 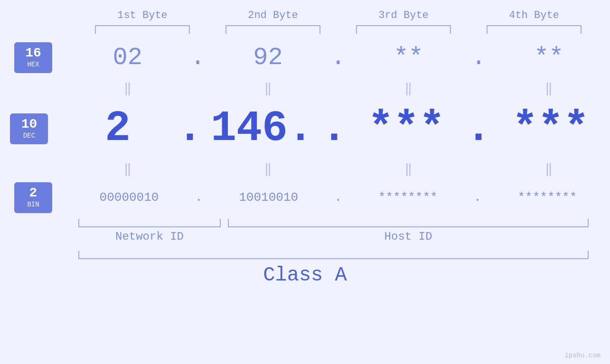 I want to click on dec-dot2: ., so click(x=334, y=129).